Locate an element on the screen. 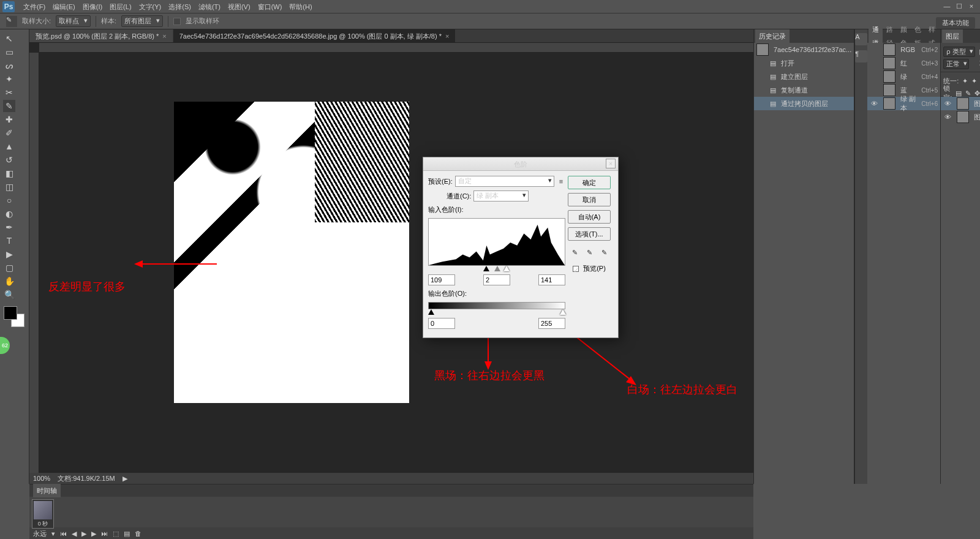 This screenshot has width=980, height=539. workspace-switcher: 基本功能 is located at coordinates (956, 23).